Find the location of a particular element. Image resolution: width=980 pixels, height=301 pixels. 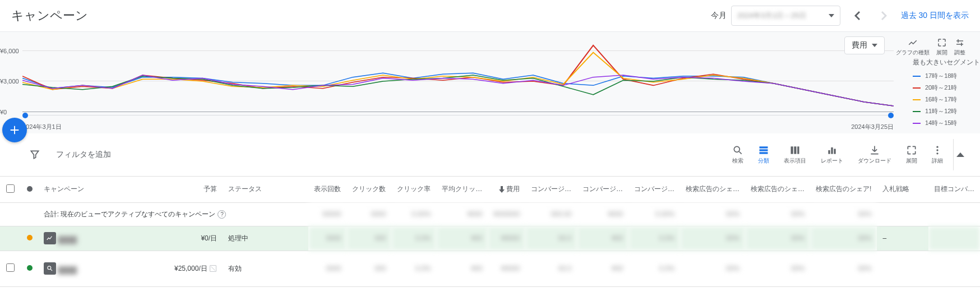

x-axis-start: 2024年3月1日 is located at coordinates (42, 127).